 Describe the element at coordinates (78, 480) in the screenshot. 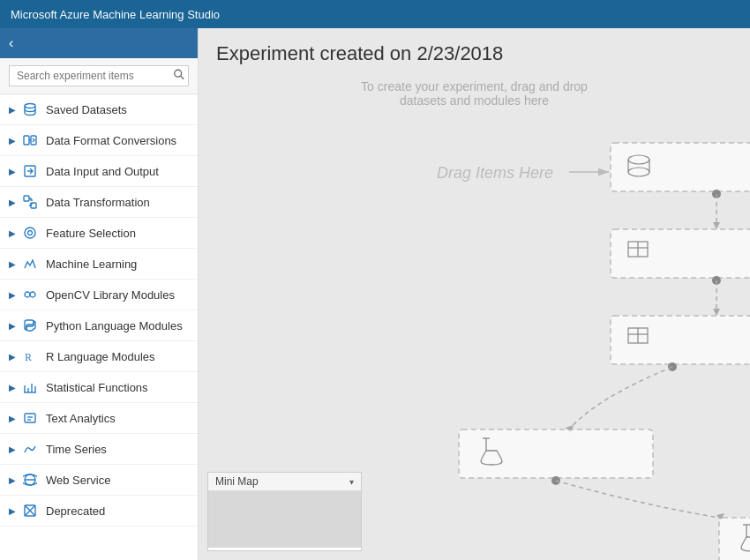

I see `nav-label-web-service: Web Service` at that location.